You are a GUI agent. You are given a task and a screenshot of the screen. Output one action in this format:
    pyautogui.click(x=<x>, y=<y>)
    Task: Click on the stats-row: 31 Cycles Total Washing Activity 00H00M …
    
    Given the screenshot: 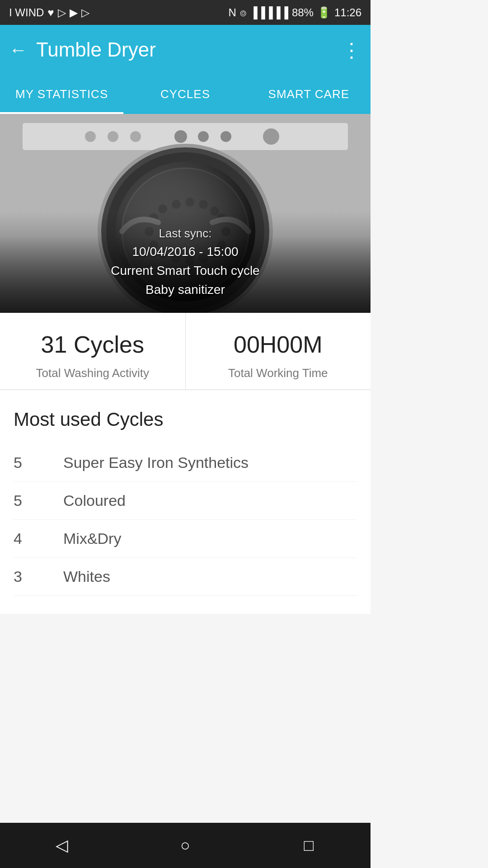 What is the action you would take?
    pyautogui.click(x=185, y=351)
    